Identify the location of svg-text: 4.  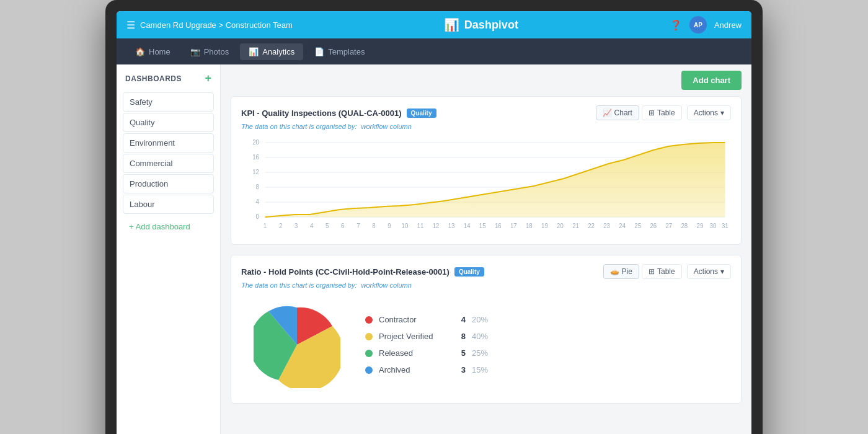
(258, 202).